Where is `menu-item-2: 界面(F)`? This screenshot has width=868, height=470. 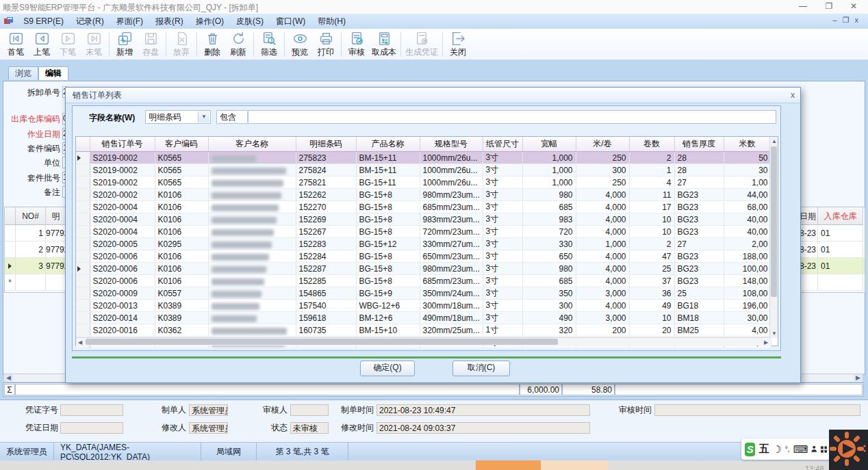 menu-item-2: 界面(F) is located at coordinates (130, 22).